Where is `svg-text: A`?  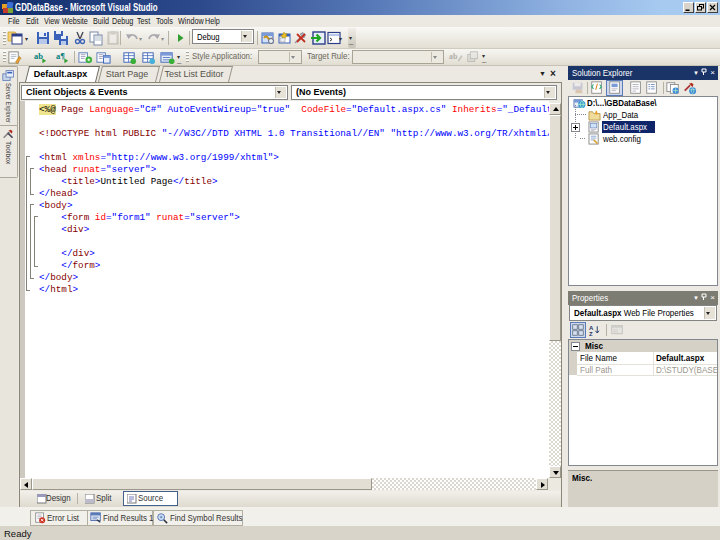
svg-text: A is located at coordinates (592, 328).